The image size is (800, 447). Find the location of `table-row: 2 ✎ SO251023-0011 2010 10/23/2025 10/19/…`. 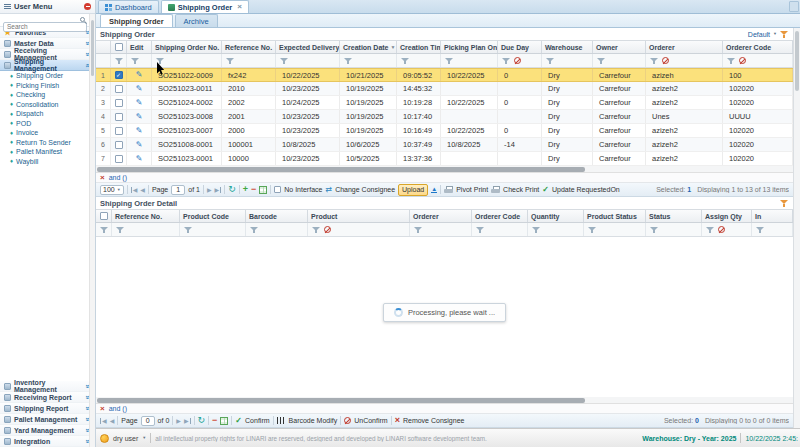

table-row: 2 ✎ SO251023-0011 2010 10/23/2025 10/19/… is located at coordinates (444, 89).